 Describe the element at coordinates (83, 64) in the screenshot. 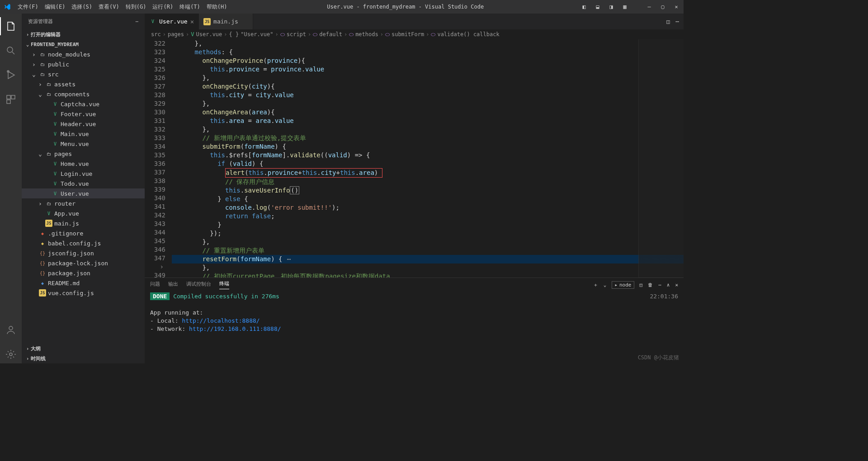

I see `tree-item-public: ›🗀public` at that location.